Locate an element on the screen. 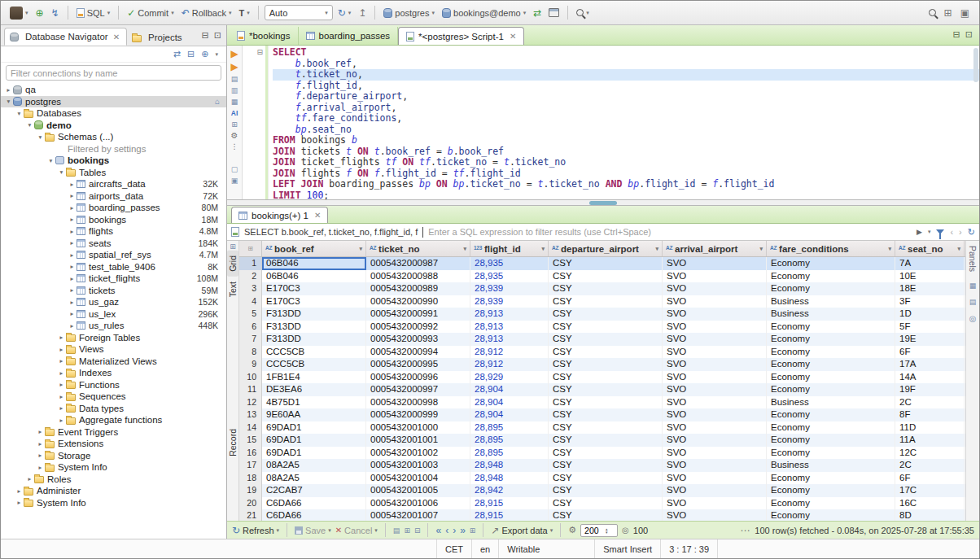 Image resolution: width=980 pixels, height=559 pixels. metadata-panel-icon: ▤ is located at coordinates (973, 302).